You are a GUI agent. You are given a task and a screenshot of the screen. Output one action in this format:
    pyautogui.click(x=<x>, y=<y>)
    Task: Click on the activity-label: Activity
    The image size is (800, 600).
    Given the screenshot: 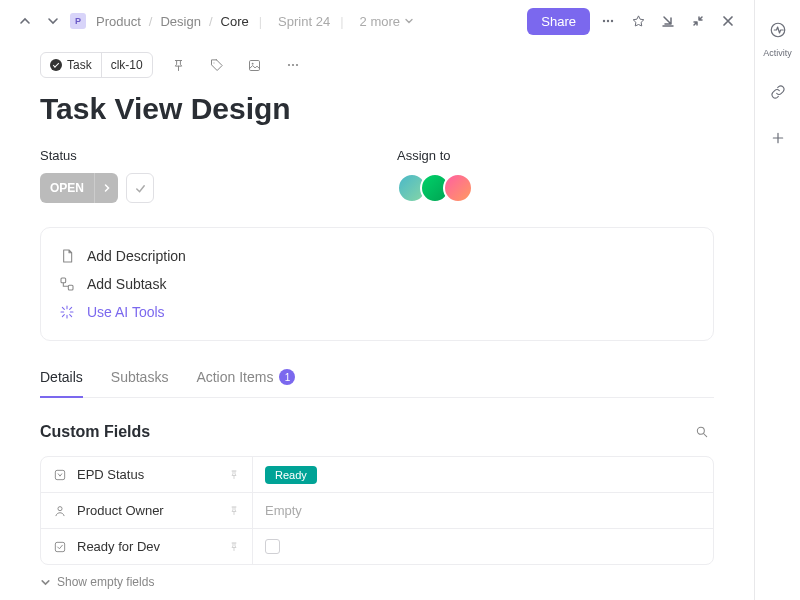 What is the action you would take?
    pyautogui.click(x=778, y=53)
    